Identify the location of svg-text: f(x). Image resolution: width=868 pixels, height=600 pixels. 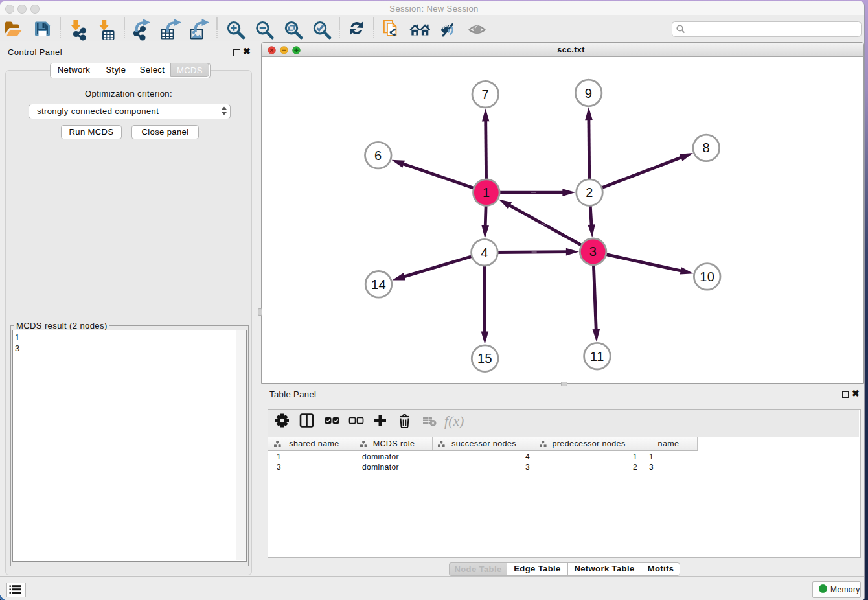
(455, 421).